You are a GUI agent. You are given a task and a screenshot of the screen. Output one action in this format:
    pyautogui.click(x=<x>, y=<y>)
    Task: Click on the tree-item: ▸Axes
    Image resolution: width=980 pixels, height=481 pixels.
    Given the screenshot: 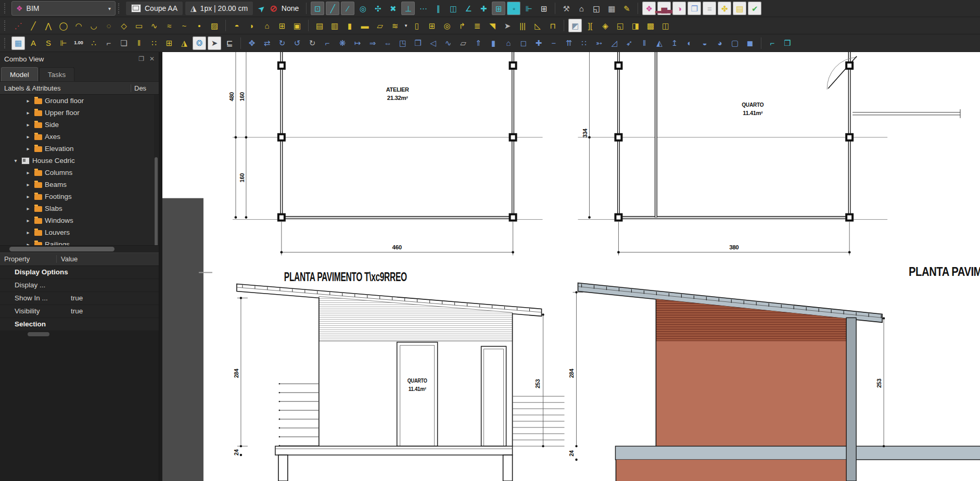 What is the action you would take?
    pyautogui.click(x=79, y=136)
    